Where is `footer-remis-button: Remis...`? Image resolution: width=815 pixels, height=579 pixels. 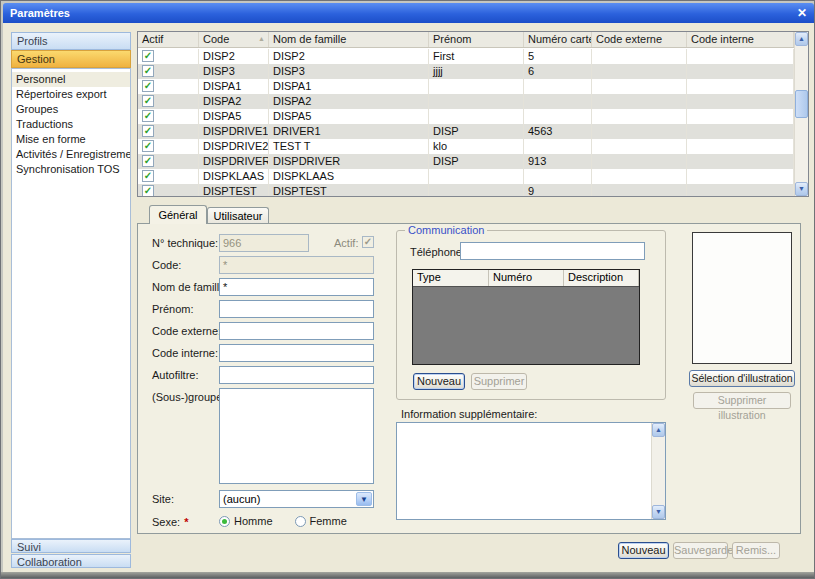 footer-remis-button: Remis... is located at coordinates (756, 550).